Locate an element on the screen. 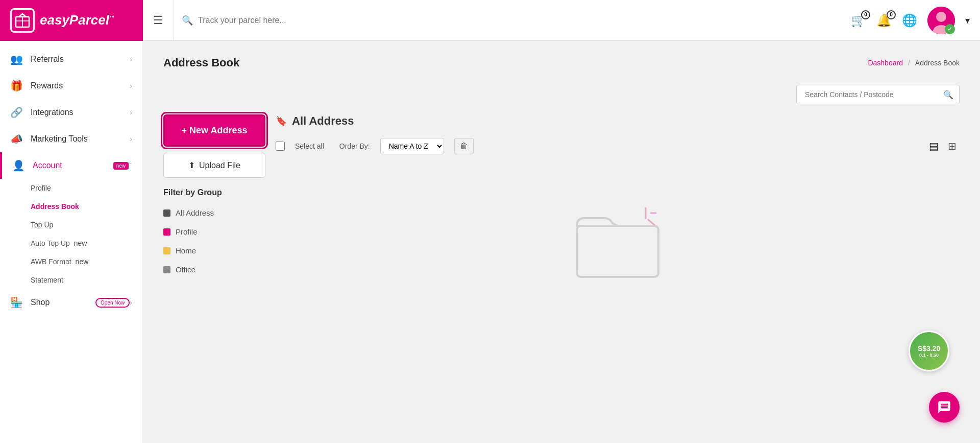 This screenshot has height=443, width=980. left-panel: + New Address ⬆ Upload File Filter by Gr… is located at coordinates (214, 214).